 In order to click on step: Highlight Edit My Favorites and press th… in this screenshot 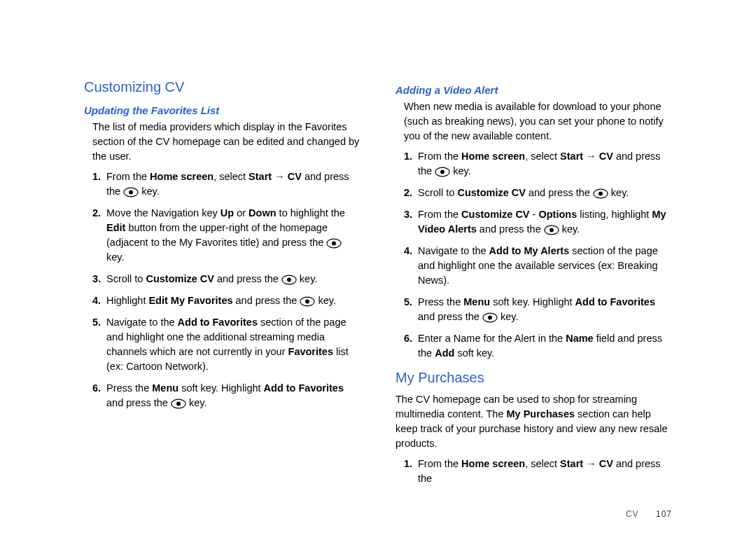, I will do `click(232, 301)`.